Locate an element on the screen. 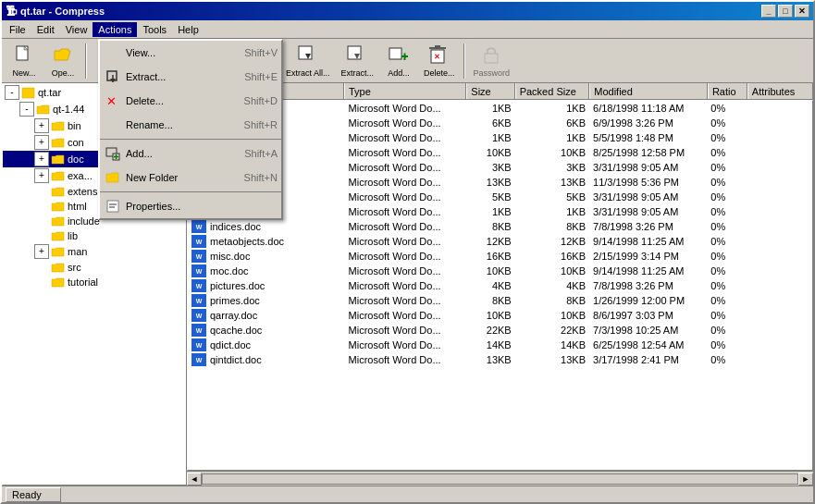  tree-item-tutorial: tutorial is located at coordinates (94, 282).